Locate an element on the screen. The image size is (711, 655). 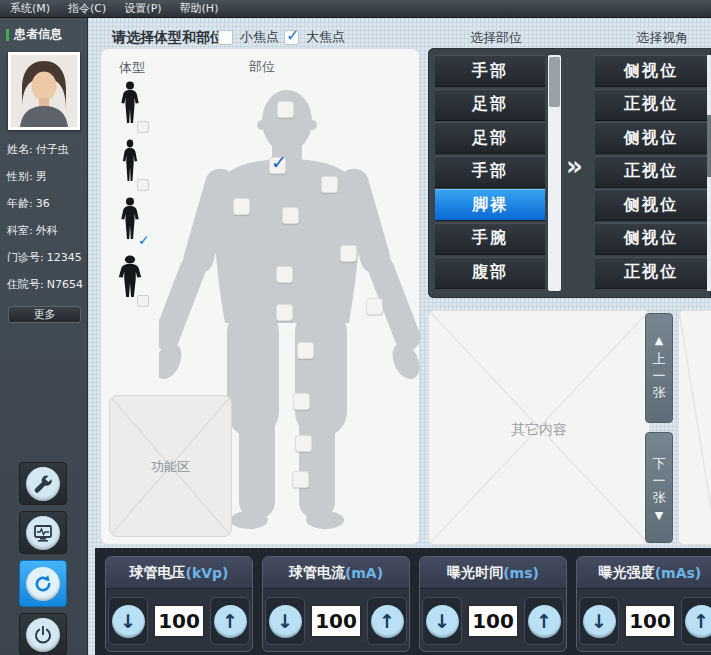
power-button is located at coordinates (43, 634).